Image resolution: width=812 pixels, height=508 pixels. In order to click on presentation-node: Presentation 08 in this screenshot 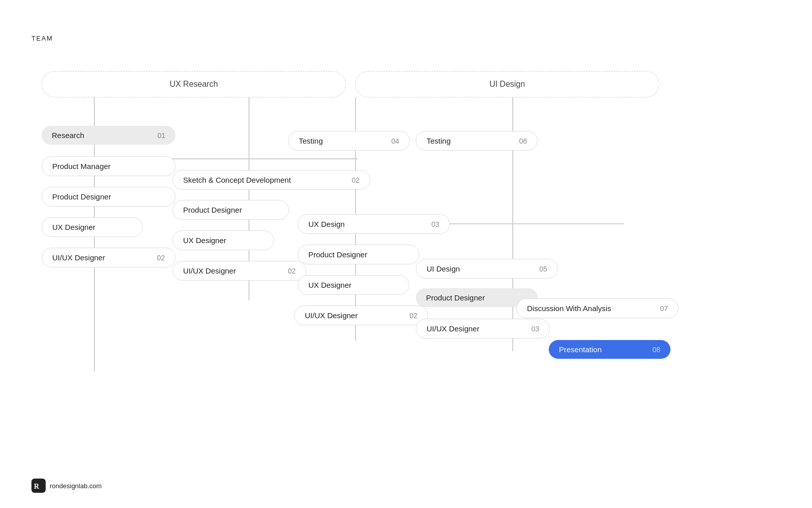, I will do `click(610, 349)`.